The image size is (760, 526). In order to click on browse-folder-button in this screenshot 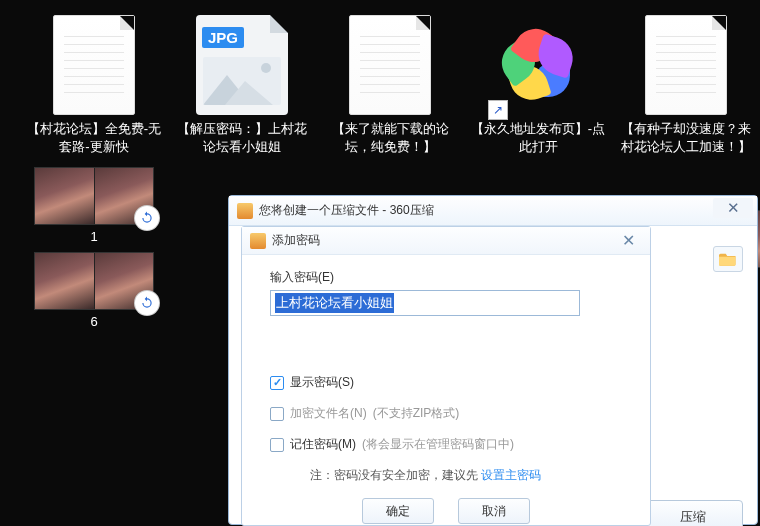, I will do `click(728, 259)`.